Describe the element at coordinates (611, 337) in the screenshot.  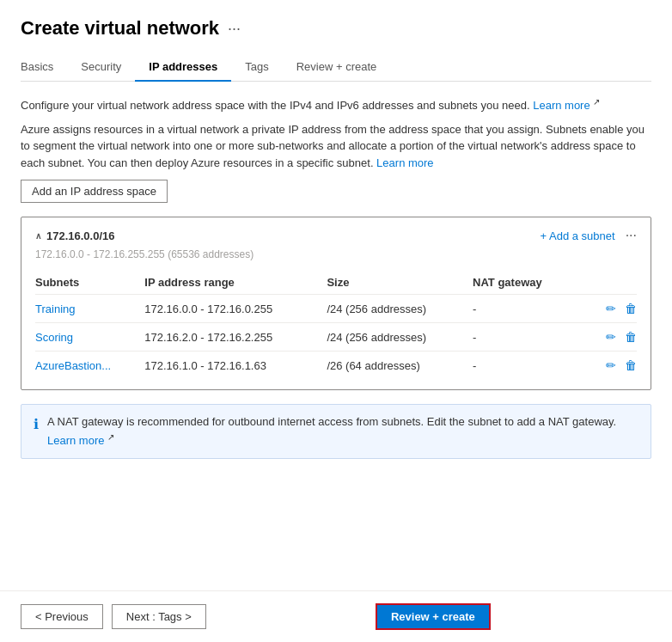
I see `edit-subnet-icon-1: ✏` at that location.